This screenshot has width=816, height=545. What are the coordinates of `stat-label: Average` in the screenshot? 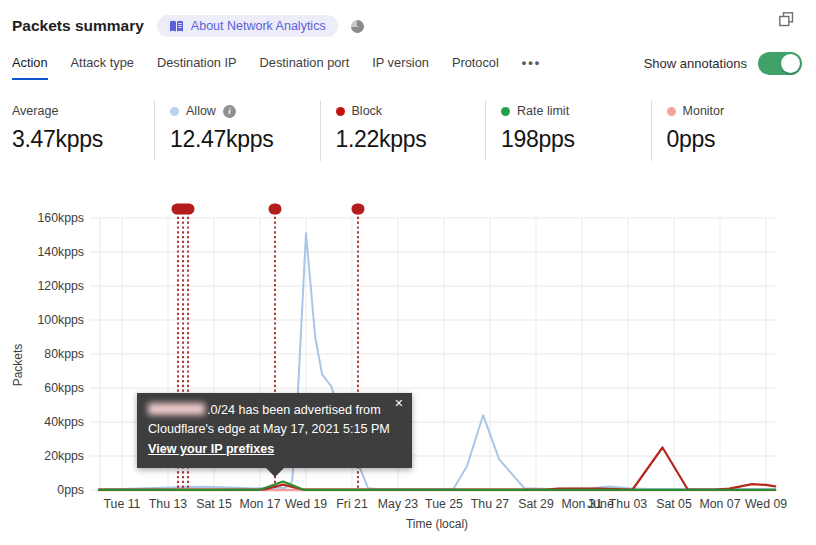 It's located at (35, 111).